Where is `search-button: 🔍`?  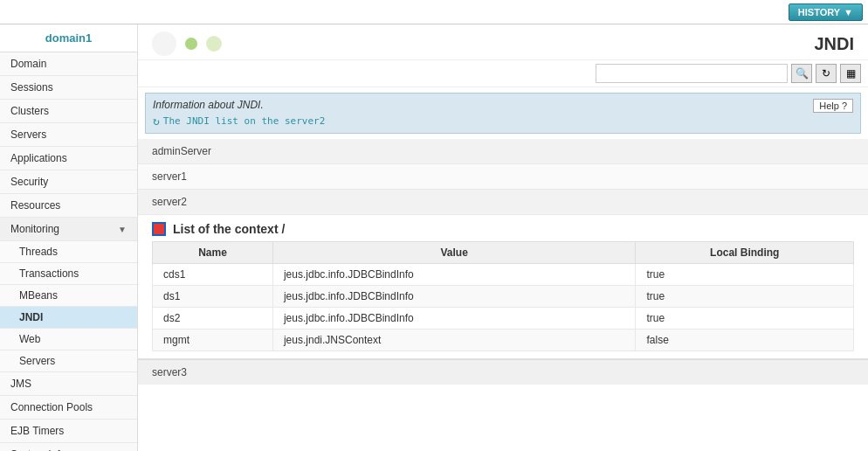 search-button: 🔍 is located at coordinates (802, 73).